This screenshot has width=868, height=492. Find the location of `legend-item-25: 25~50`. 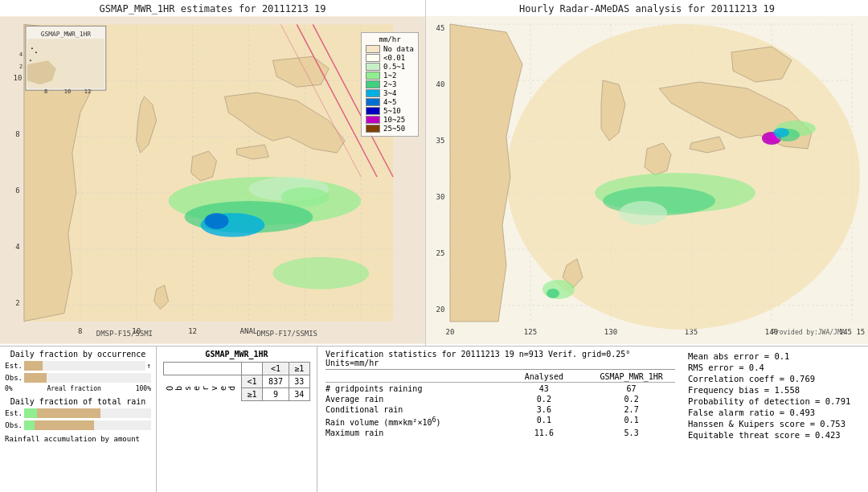

legend-item-25: 25~50 is located at coordinates (390, 129).